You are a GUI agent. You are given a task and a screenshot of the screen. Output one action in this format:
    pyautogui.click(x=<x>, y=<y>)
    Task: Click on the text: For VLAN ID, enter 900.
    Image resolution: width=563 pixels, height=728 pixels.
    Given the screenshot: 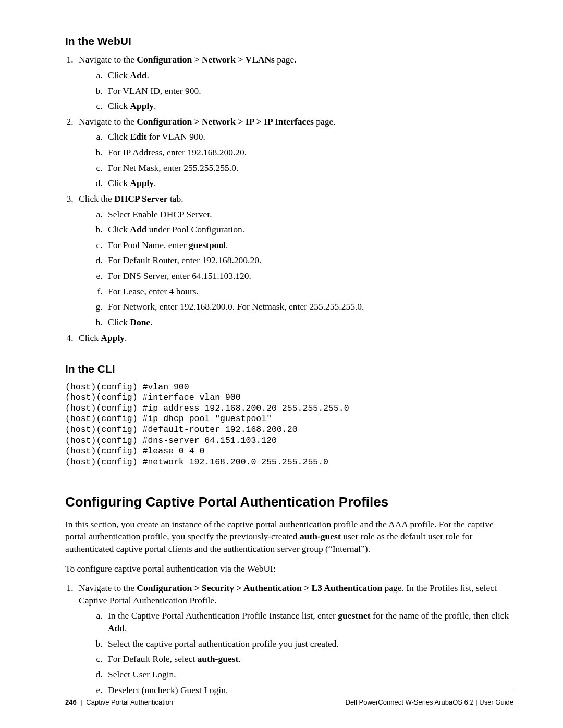 What is the action you would take?
    pyautogui.click(x=154, y=91)
    